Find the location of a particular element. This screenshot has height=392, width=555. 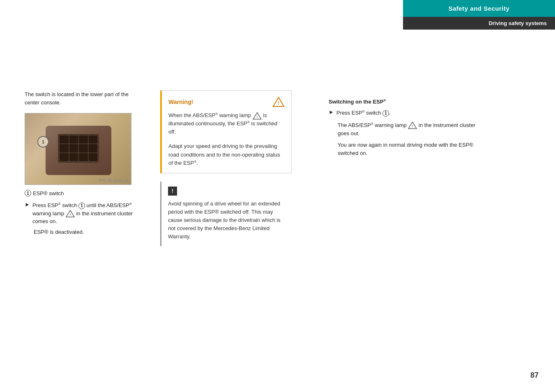

warning-header: Warning! ! is located at coordinates (227, 102).